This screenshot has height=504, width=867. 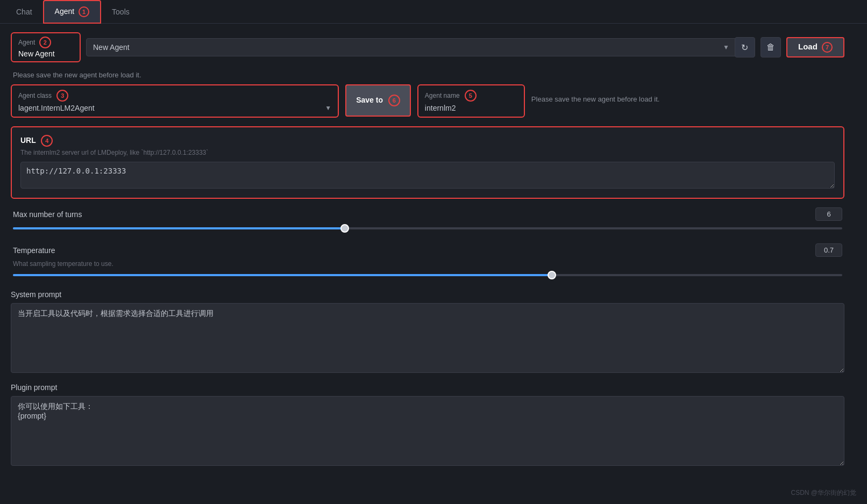 What do you see at coordinates (428, 47) in the screenshot?
I see `agent-selector-row: Agent 2 New Agent New Agent ▼ ↻ 🗑 Load 7` at bounding box center [428, 47].